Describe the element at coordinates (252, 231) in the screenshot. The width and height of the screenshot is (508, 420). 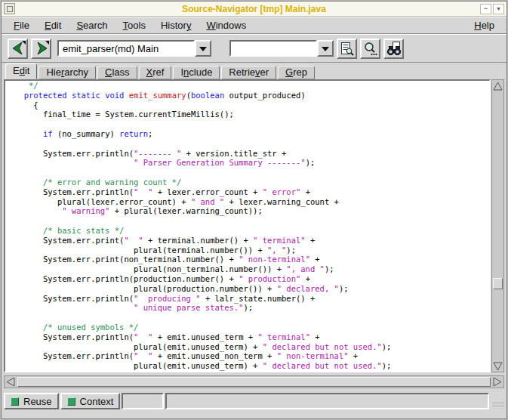
I see `code-line: /* basic stats */` at that location.